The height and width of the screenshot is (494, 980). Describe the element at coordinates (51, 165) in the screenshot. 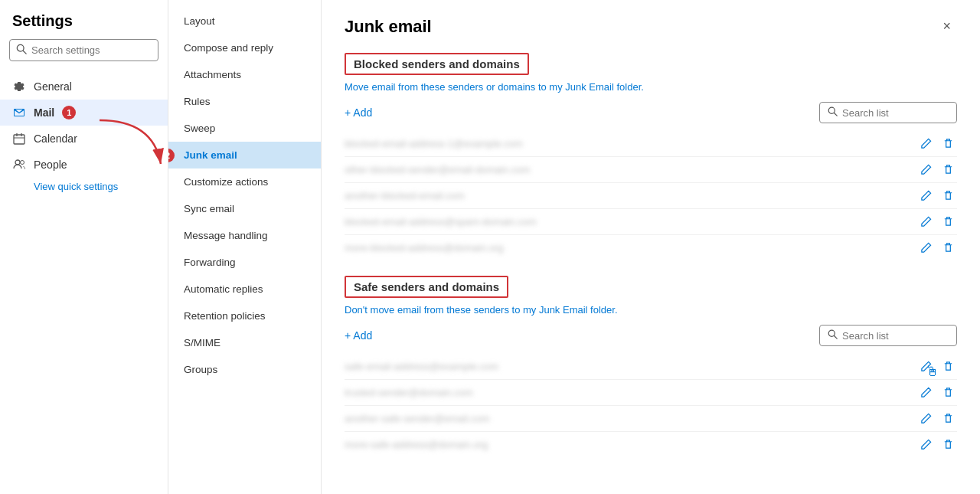

I see `sidebar-item-people-label: People` at that location.